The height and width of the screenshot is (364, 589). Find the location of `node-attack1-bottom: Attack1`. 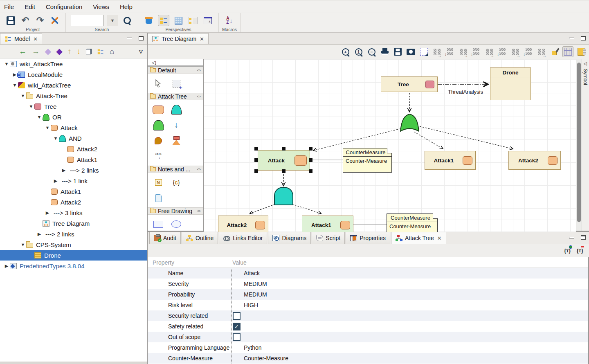

node-attack1-bottom: Attack1 is located at coordinates (328, 224).